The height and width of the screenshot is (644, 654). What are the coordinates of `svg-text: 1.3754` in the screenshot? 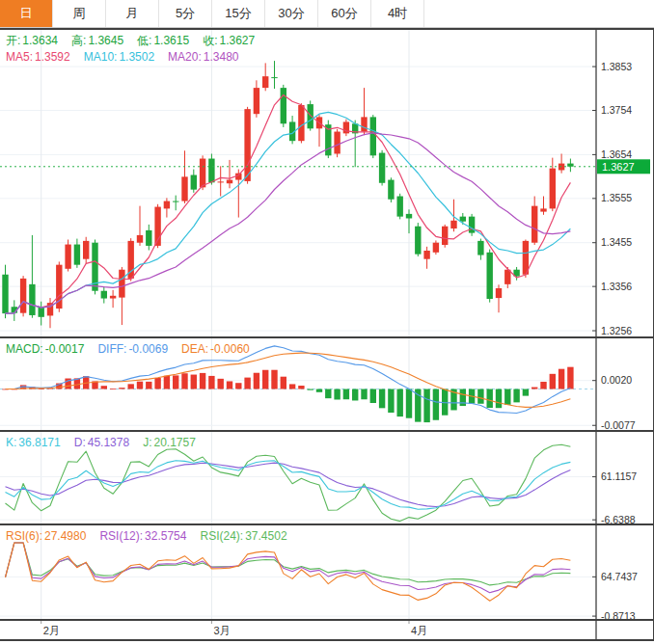 It's located at (616, 110).